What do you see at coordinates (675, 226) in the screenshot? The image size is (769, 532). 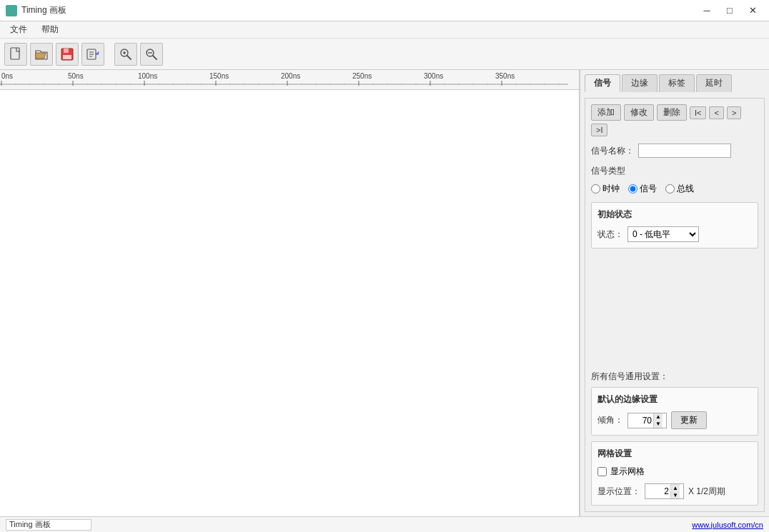 I see `initial-state-section: 初始状态 状态： 0 - 低电平 1 - 高电平 X - 不定态` at bounding box center [675, 226].